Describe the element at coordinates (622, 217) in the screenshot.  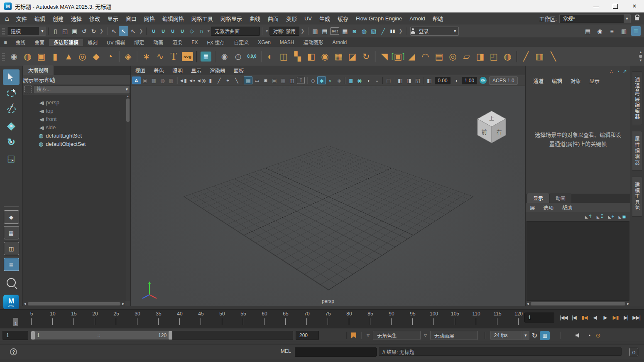
I see `create-layer-from-selected-icon: ◉` at that location.